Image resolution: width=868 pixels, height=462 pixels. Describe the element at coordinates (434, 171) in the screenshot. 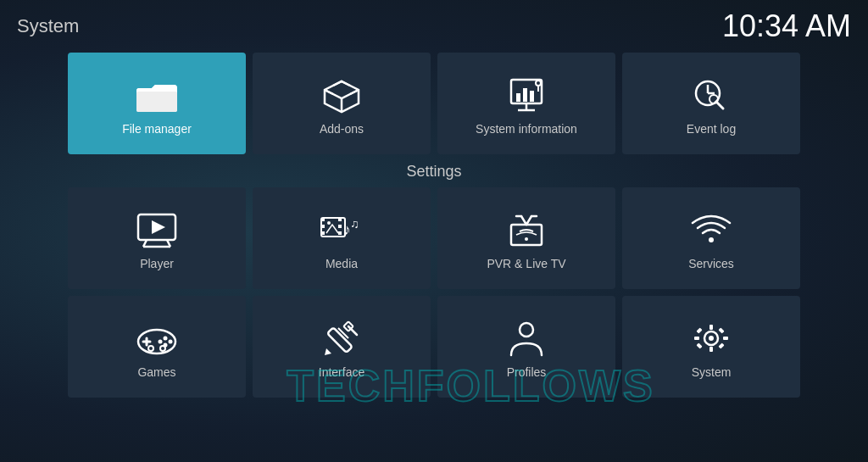

I see `settings-title: Settings` at that location.